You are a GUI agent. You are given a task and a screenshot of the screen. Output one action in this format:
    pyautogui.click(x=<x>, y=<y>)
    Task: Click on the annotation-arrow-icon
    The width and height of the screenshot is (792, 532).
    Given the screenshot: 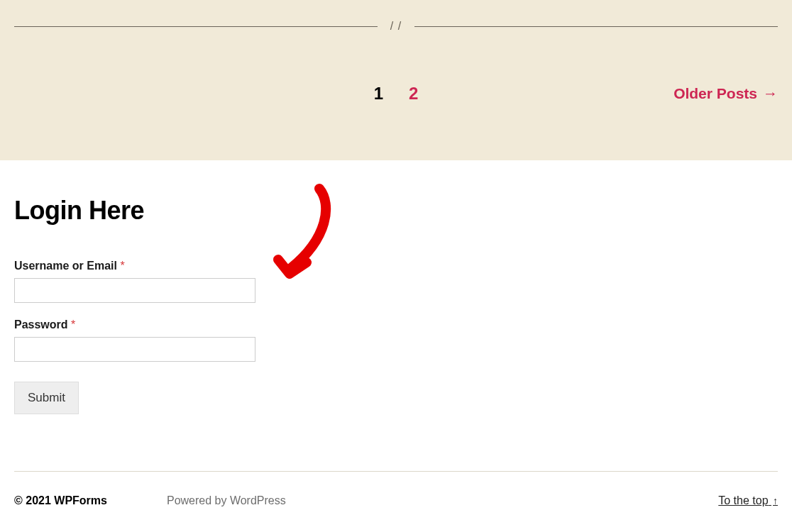 What is the action you would take?
    pyautogui.click(x=305, y=236)
    